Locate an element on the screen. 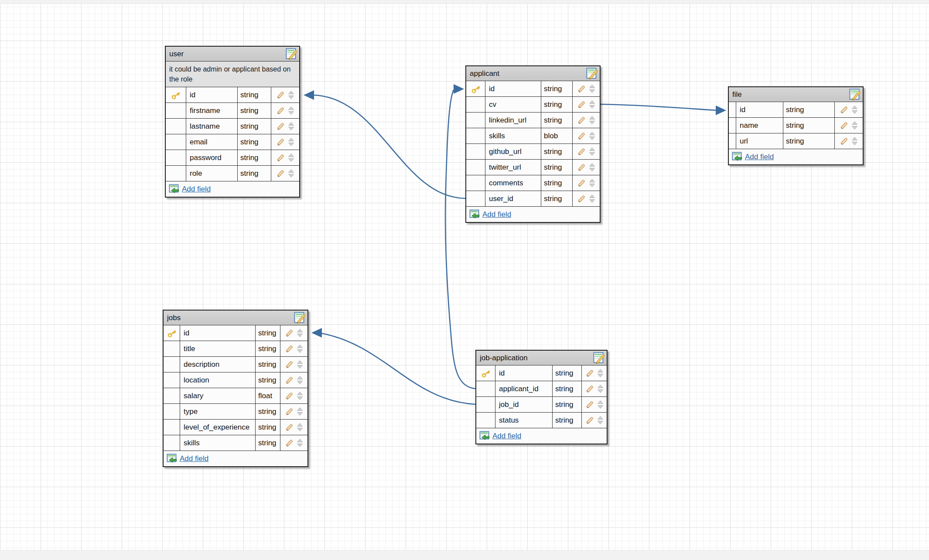 This screenshot has height=560, width=929. field-row: skills string is located at coordinates (236, 443).